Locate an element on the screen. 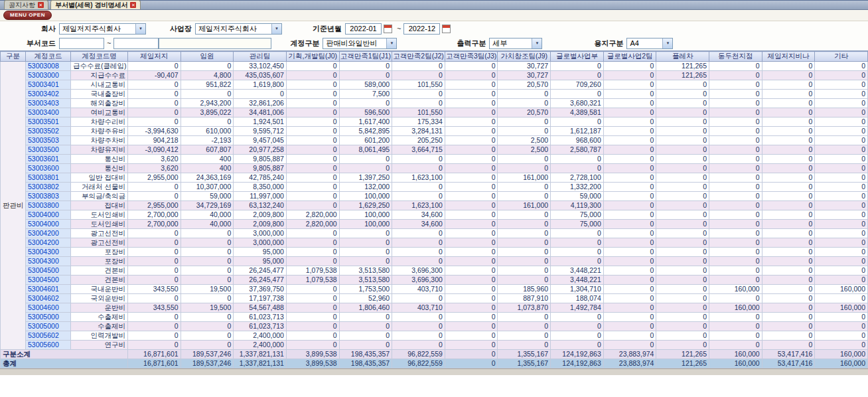 The image size is (868, 397). grid-cell: 1,073,870 is located at coordinates (524, 308).